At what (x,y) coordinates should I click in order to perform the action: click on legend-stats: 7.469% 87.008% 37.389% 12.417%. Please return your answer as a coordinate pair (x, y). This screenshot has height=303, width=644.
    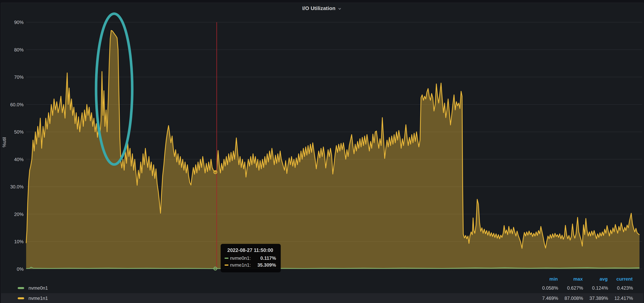
    Looking at the image, I should click on (583, 298).